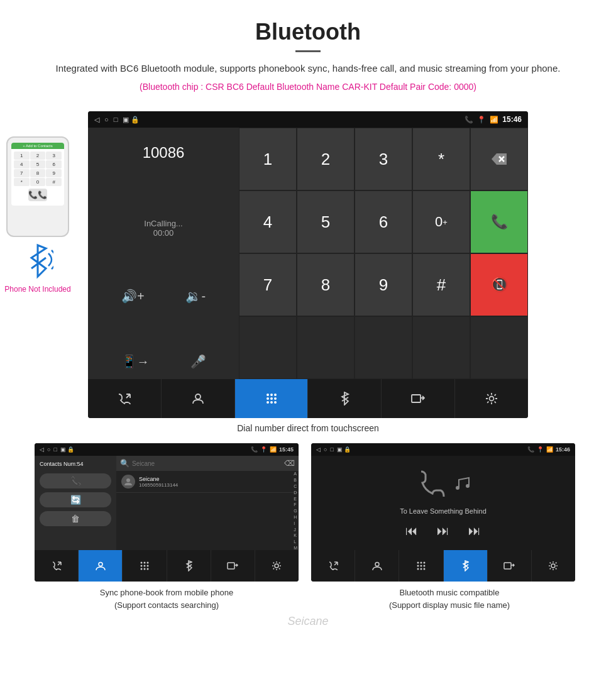 The width and height of the screenshot is (616, 684). Describe the element at coordinates (308, 428) in the screenshot. I see `main-caption: Dial number direct from touchscreen` at that location.